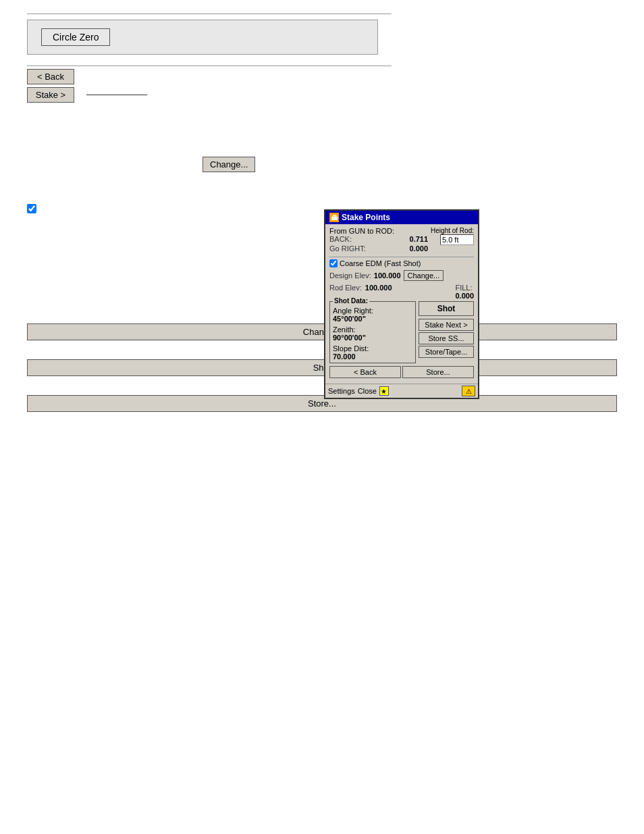 The width and height of the screenshot is (644, 834). What do you see at coordinates (334, 217) in the screenshot?
I see `popup-icon: 🏔` at bounding box center [334, 217].